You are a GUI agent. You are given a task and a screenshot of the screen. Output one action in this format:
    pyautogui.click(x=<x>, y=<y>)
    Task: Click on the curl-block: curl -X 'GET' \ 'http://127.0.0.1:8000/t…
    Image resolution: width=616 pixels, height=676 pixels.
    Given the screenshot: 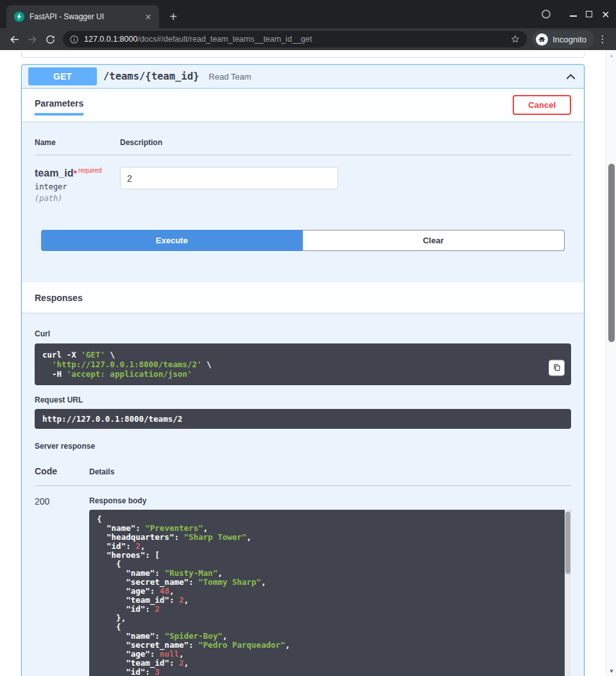 What is the action you would take?
    pyautogui.click(x=303, y=365)
    